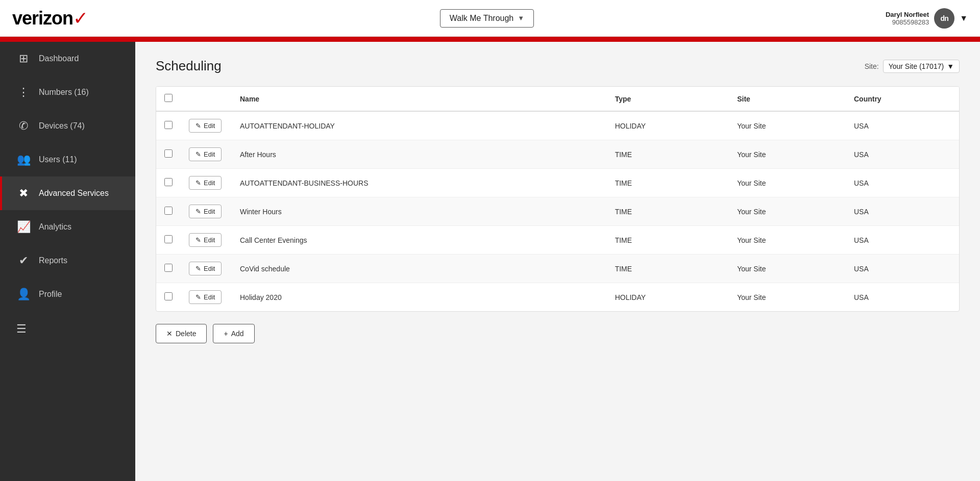 The width and height of the screenshot is (980, 481). I want to click on sidebar-item-analytics: 📈 Analytics, so click(67, 227).